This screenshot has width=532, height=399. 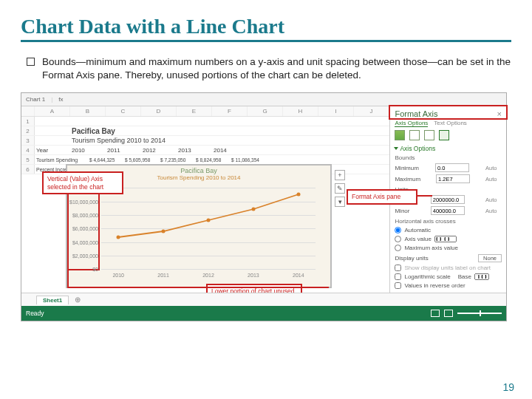 What do you see at coordinates (266, 28) in the screenshot?
I see `slide-title: Chart Data with a Line Chart` at bounding box center [266, 28].